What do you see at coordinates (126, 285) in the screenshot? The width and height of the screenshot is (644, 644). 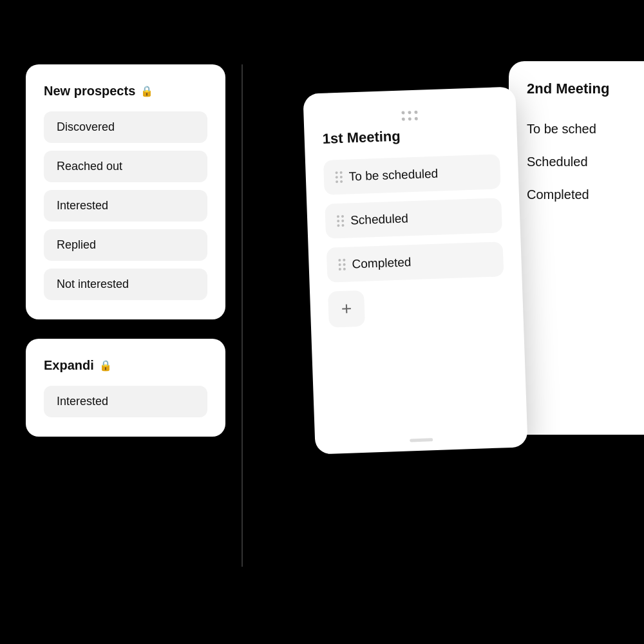 I see `tag-not-interested: Not interested` at bounding box center [126, 285].